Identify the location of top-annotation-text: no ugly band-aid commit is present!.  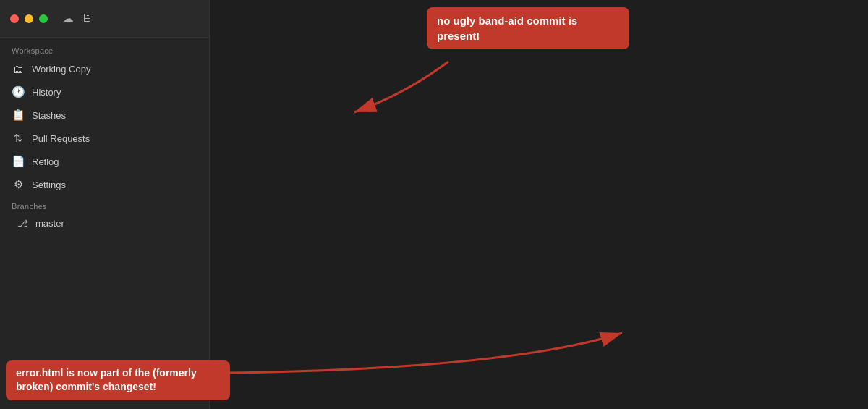
(507, 28).